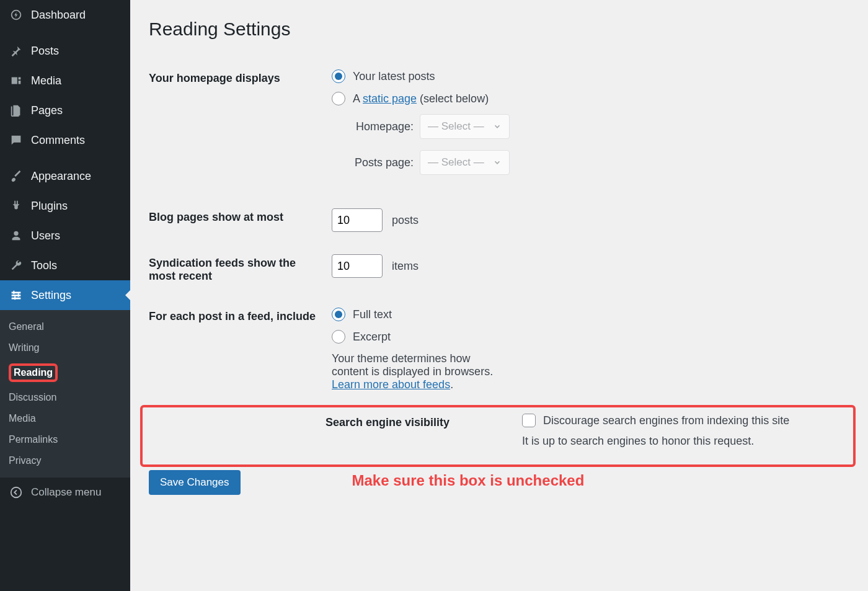 The height and width of the screenshot is (591, 868). I want to click on static-page-link: static page, so click(389, 99).